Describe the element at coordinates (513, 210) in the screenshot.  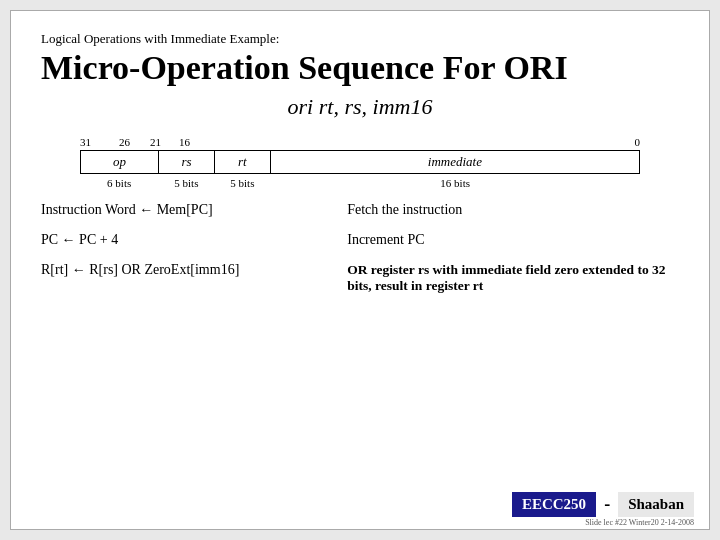
I see `op-right-1: Fetch the instruction` at that location.